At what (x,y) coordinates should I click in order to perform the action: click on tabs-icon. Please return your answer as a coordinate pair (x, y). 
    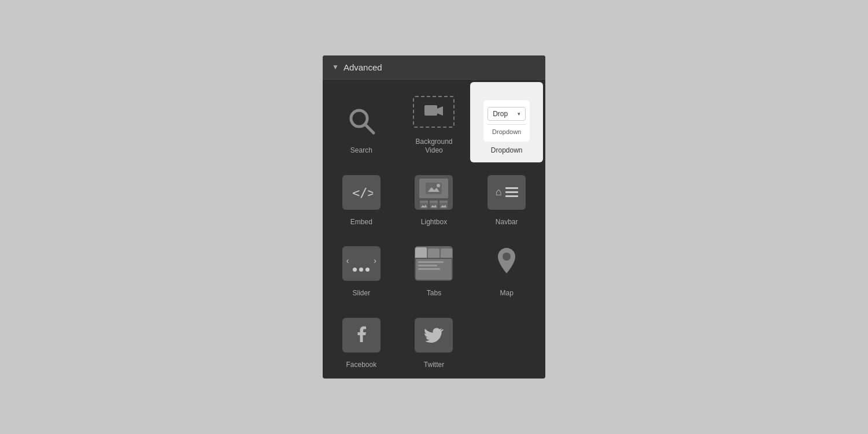
    Looking at the image, I should click on (434, 264).